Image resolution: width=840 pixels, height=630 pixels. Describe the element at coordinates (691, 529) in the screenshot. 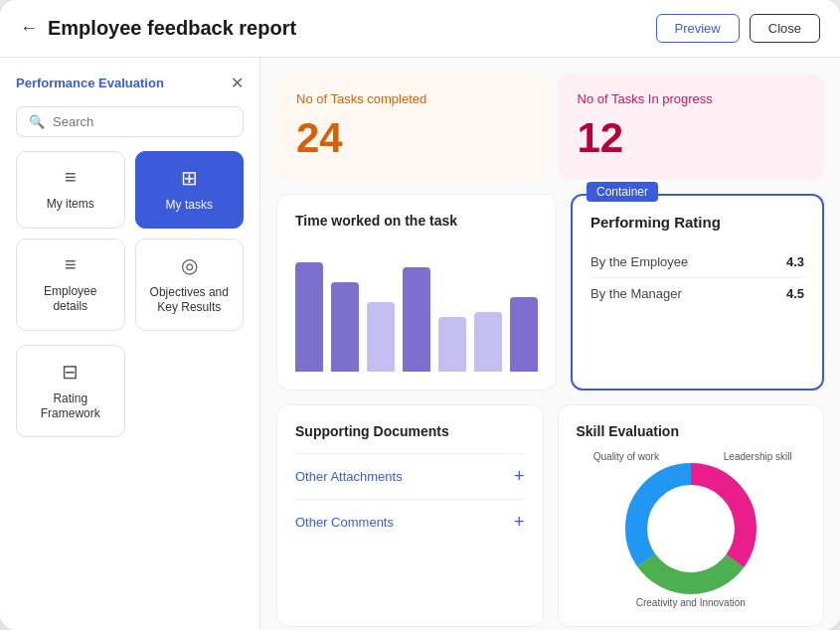

I see `donut-chart: Quality of work Leadership skill Creativ…` at that location.